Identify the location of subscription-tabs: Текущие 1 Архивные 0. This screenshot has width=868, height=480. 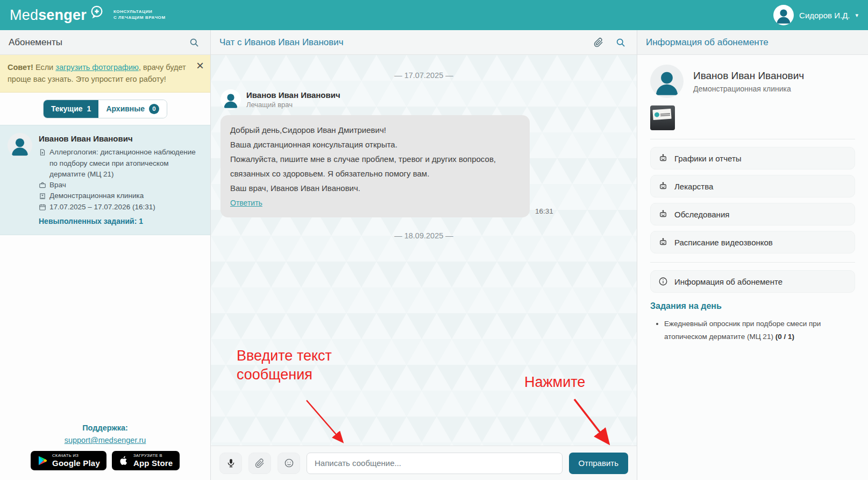
(105, 109).